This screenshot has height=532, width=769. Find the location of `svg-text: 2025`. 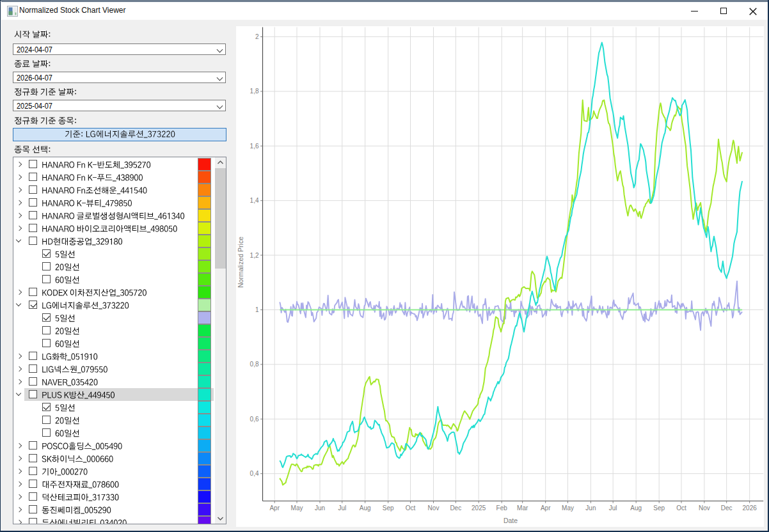

svg-text: 2025 is located at coordinates (479, 508).